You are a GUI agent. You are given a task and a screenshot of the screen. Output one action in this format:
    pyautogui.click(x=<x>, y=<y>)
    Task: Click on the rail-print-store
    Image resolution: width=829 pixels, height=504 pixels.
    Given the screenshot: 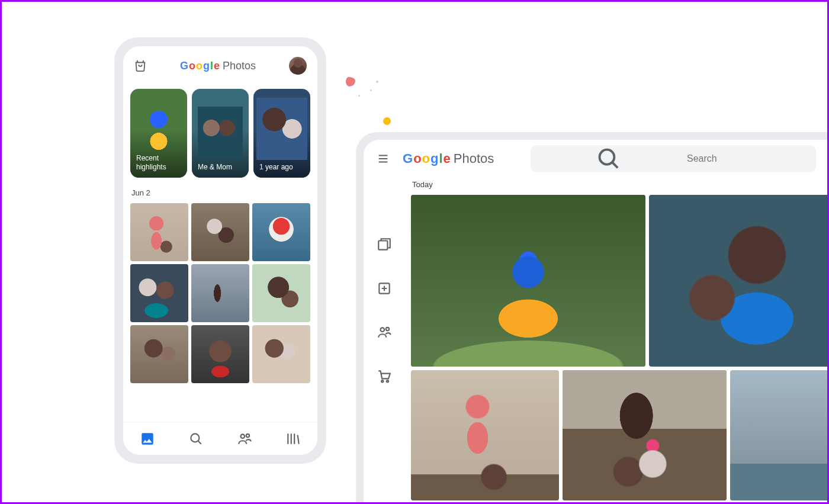 What is the action you would take?
    pyautogui.click(x=384, y=376)
    